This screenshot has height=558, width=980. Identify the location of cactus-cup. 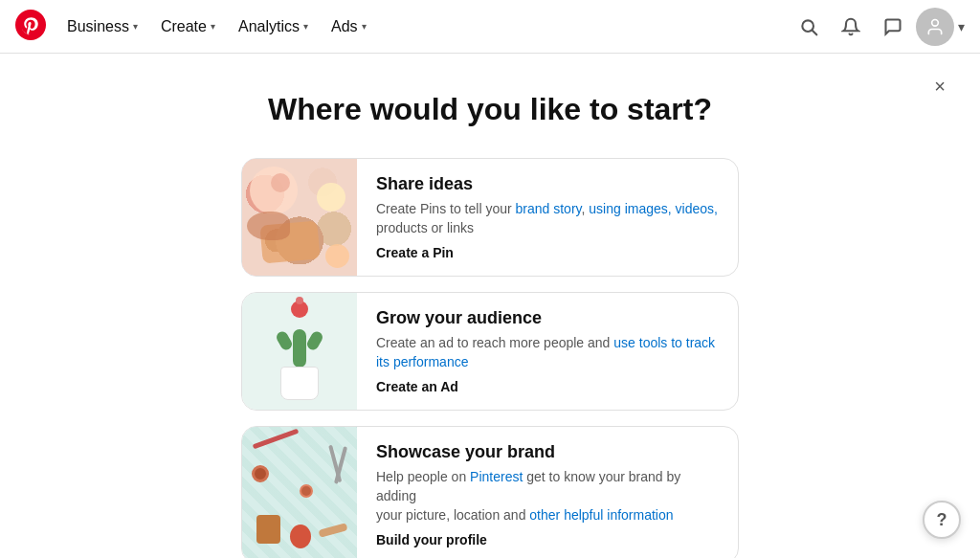
(300, 383).